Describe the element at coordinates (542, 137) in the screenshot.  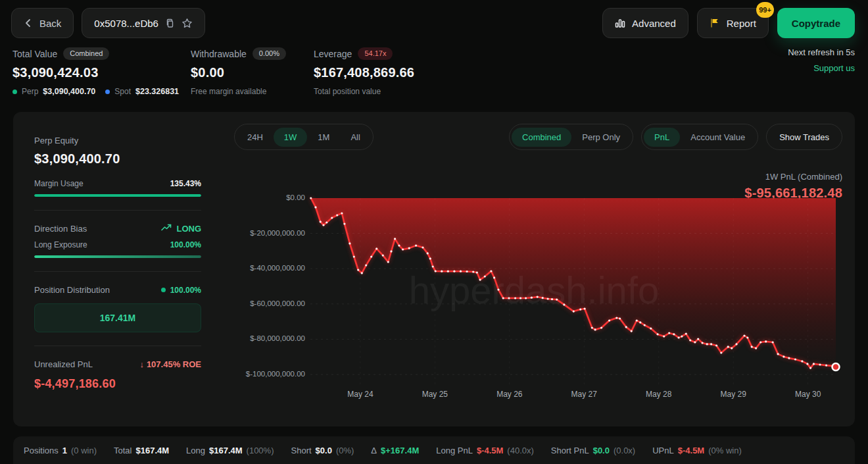
I see `tab-combined: Combined` at that location.